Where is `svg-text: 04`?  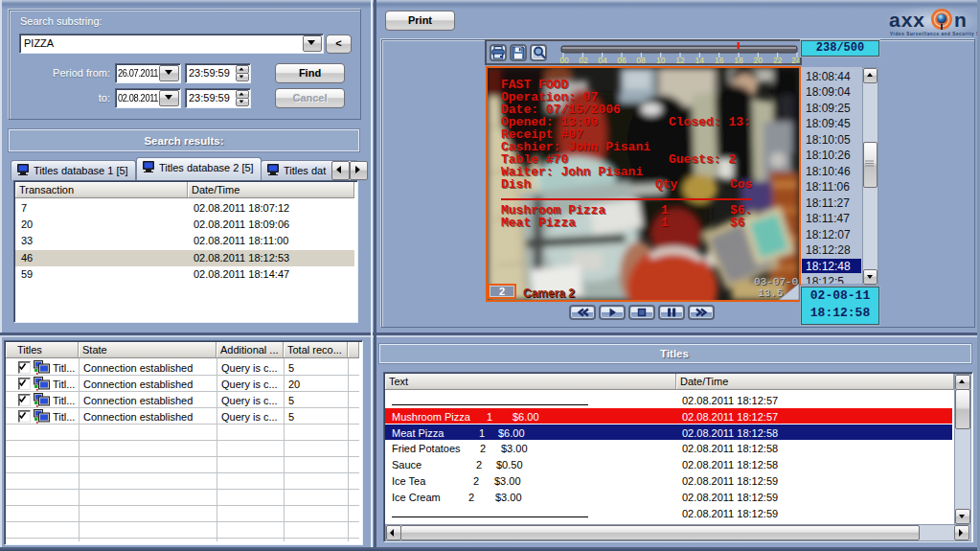
svg-text: 04 is located at coordinates (603, 59).